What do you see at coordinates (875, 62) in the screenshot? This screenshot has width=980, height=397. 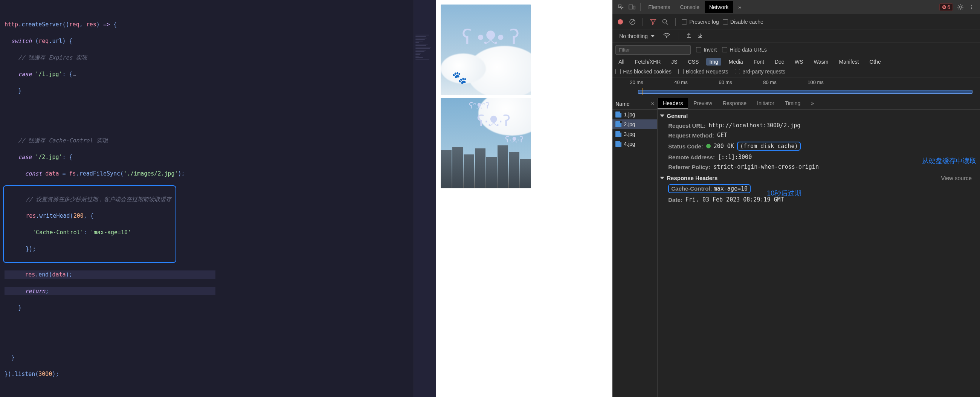 I see `type-other: Othe` at bounding box center [875, 62].